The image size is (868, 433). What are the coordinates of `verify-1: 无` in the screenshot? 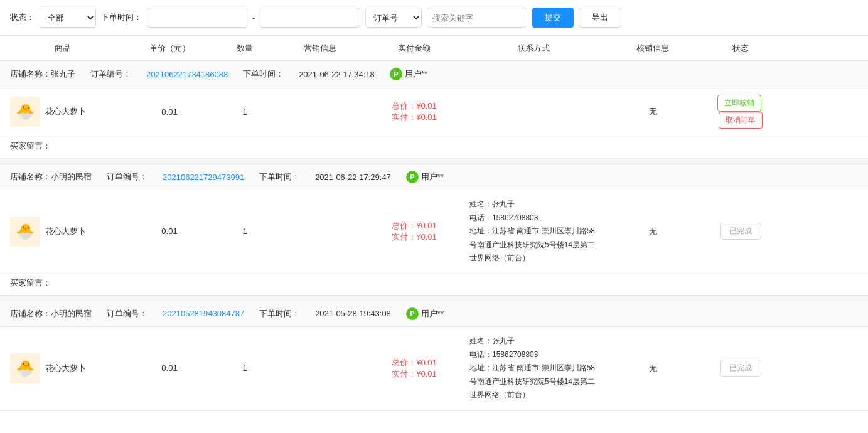 It's located at (653, 112).